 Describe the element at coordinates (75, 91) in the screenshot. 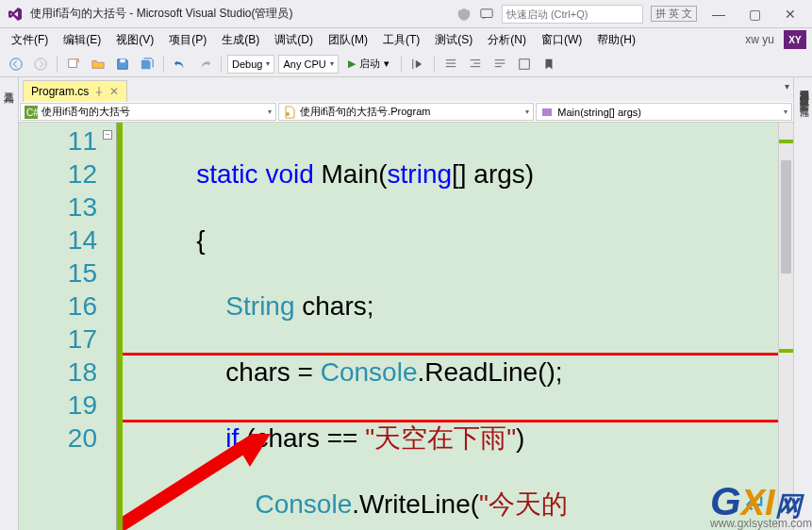

I see `tab-program-cs: Program.cs ✕` at that location.